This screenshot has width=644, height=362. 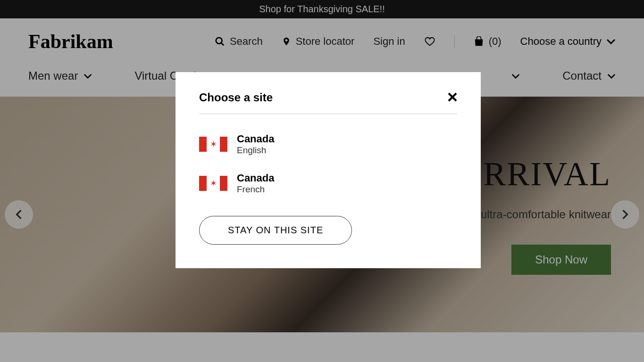 What do you see at coordinates (328, 183) in the screenshot?
I see `site-option-canada-french: ✶ Canada French` at bounding box center [328, 183].